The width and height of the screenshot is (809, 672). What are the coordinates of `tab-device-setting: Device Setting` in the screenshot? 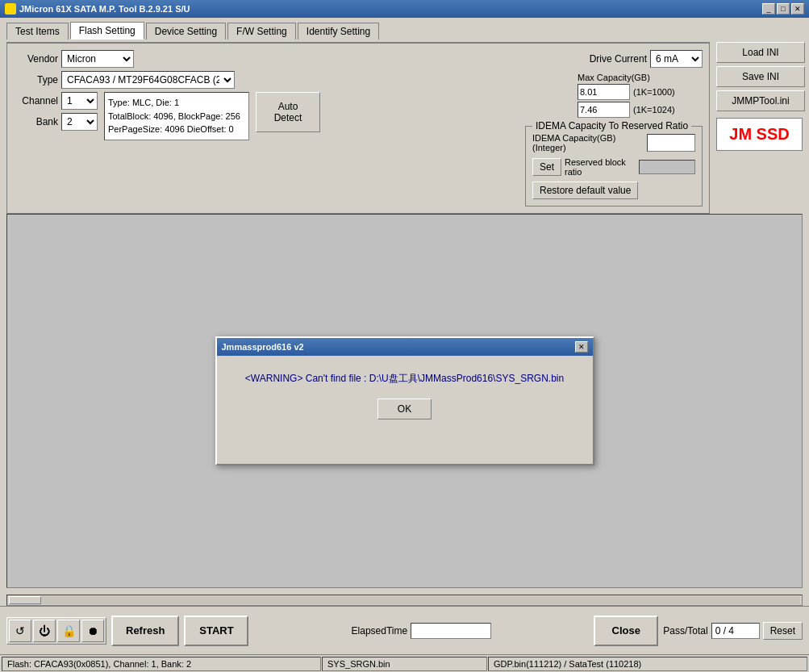 It's located at (186, 31).